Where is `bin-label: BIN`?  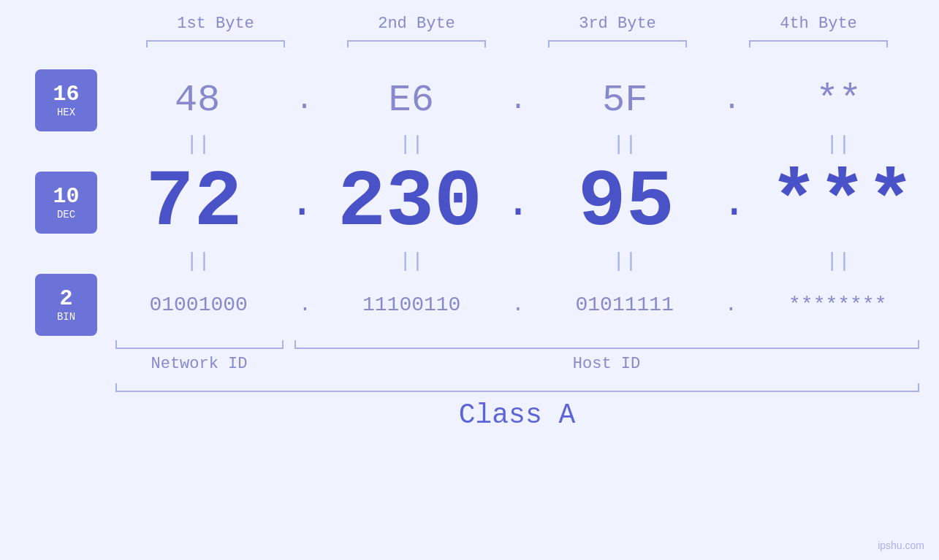
bin-label: BIN is located at coordinates (66, 317).